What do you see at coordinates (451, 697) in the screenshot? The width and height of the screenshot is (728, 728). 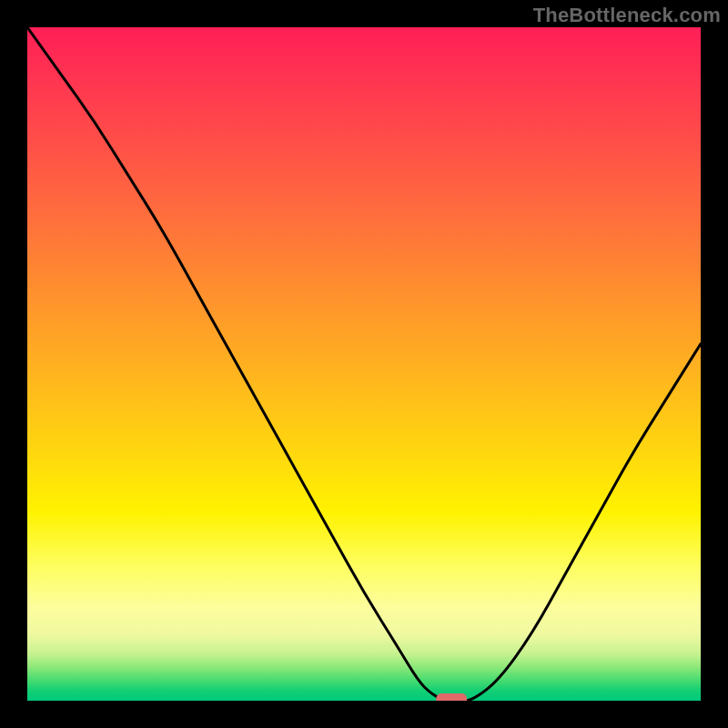 I see `optimum-marker` at bounding box center [451, 697].